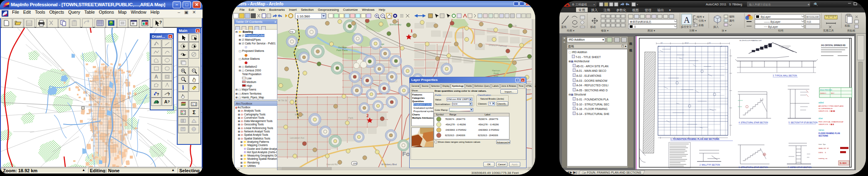 This screenshot has width=868, height=176. I want to click on svg-text: 线性 ▾, so click(700, 17).